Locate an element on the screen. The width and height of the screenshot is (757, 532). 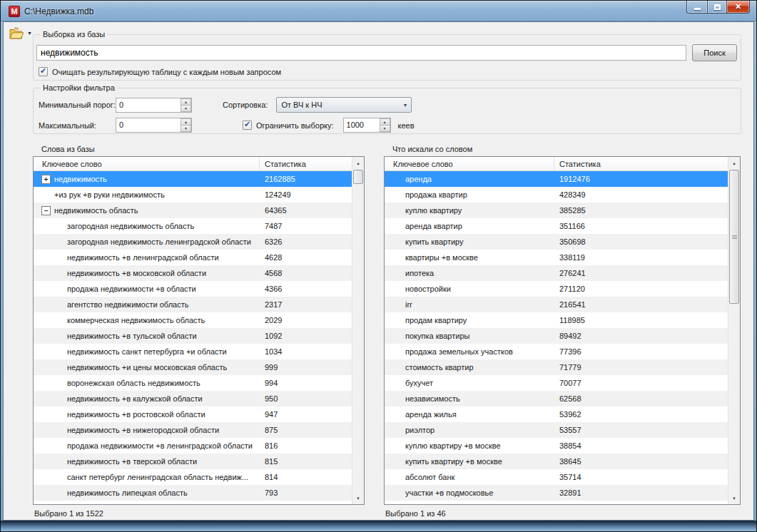
queries-status-text: Выбрано 1 из 46 is located at coordinates (563, 513).